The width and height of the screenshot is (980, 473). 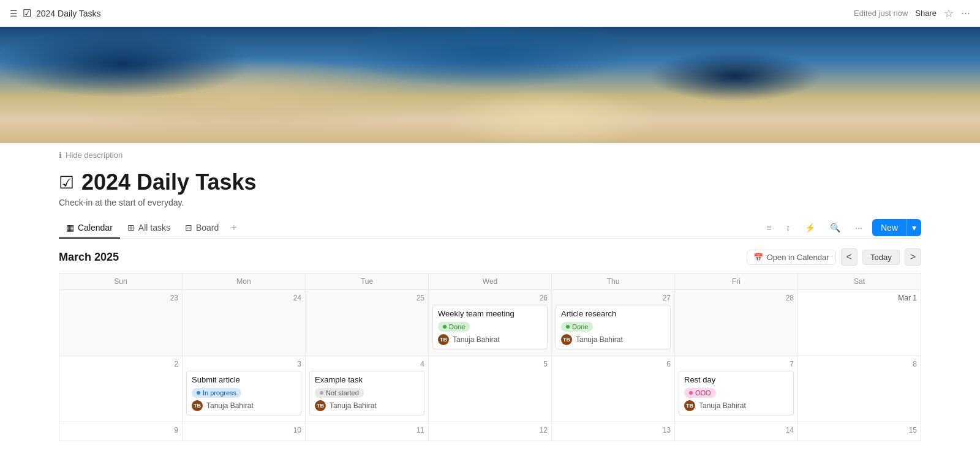 I want to click on day-cell: 24, so click(x=244, y=323).